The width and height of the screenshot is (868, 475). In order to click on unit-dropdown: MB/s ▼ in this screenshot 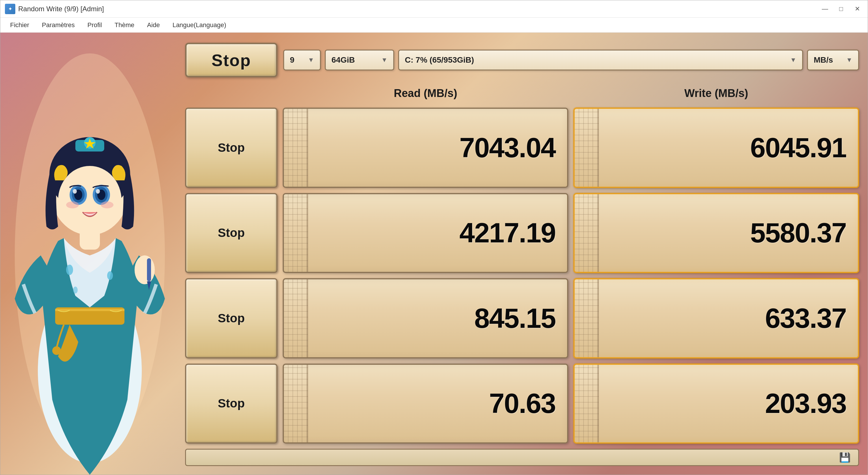, I will do `click(833, 60)`.